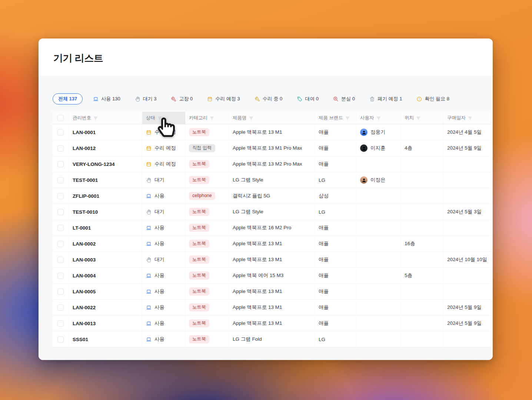 The width and height of the screenshot is (532, 400). What do you see at coordinates (272, 164) in the screenshot?
I see `table-row: VERY-LONG-1234 수리 예정 노트북 Apple 맥북프로 13 M…` at bounding box center [272, 164].